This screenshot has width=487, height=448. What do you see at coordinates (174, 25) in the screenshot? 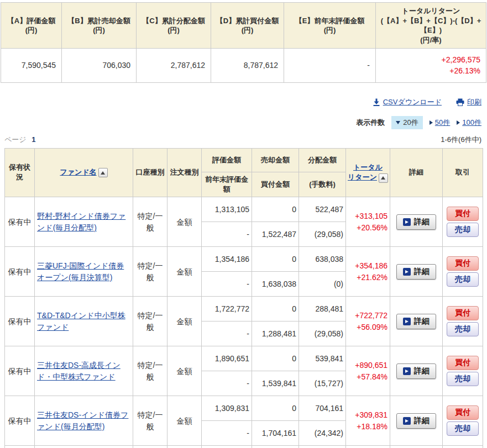
I see `summary-header-cumulative-distribution: 【C】累計分配金額(円)` at bounding box center [174, 25].